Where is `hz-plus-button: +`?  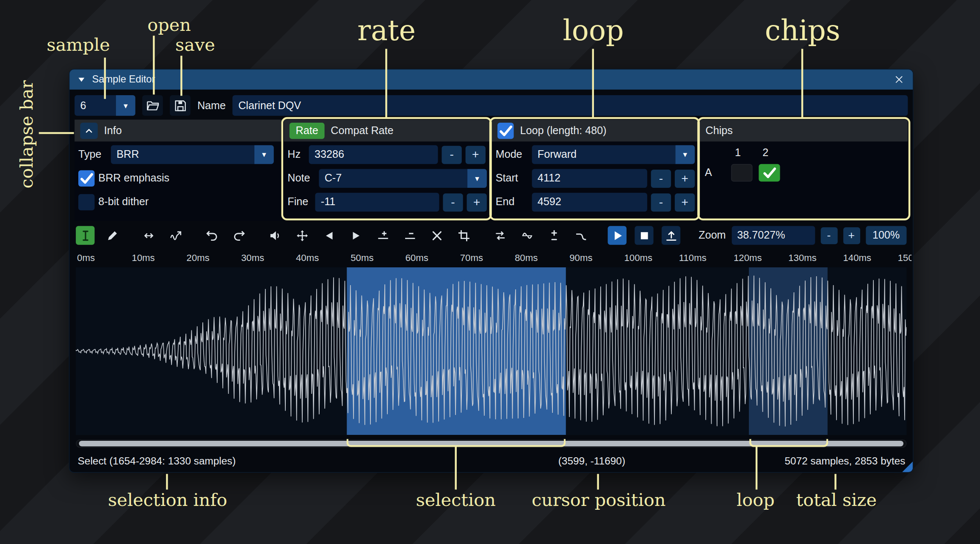 hz-plus-button: + is located at coordinates (476, 155).